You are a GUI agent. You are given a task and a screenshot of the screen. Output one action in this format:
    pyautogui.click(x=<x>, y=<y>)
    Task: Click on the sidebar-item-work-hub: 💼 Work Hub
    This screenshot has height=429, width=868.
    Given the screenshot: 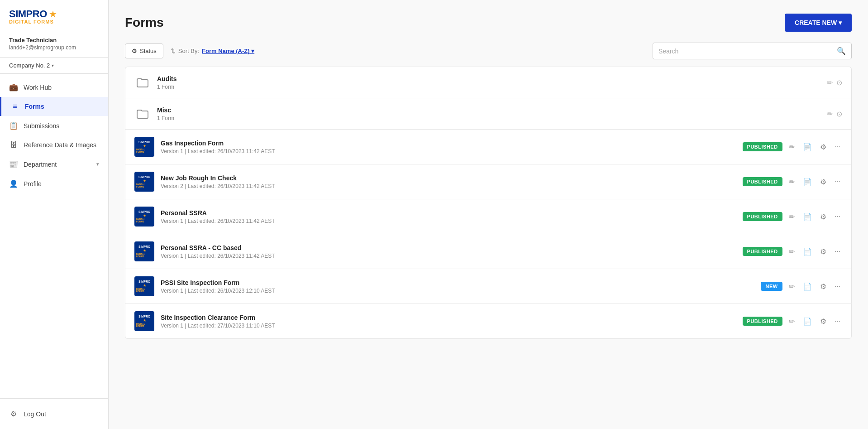 What is the action you would take?
    pyautogui.click(x=54, y=87)
    